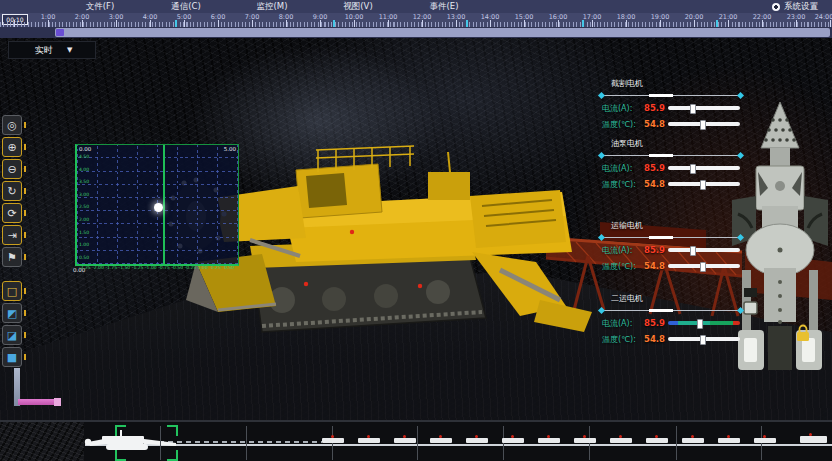 This screenshot has height=461, width=832. Describe the element at coordinates (671, 247) in the screenshot. I see `motor-panel-2: 运输电机电流(A):85.9温度(℃):54.8` at that location.